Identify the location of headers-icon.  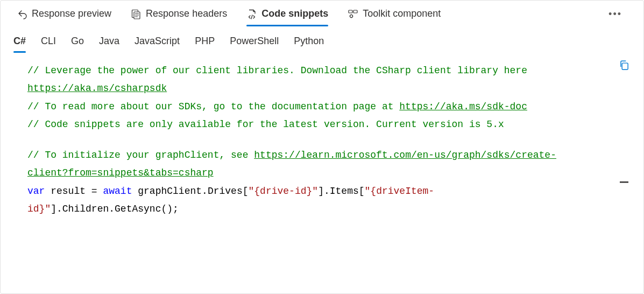
(136, 14).